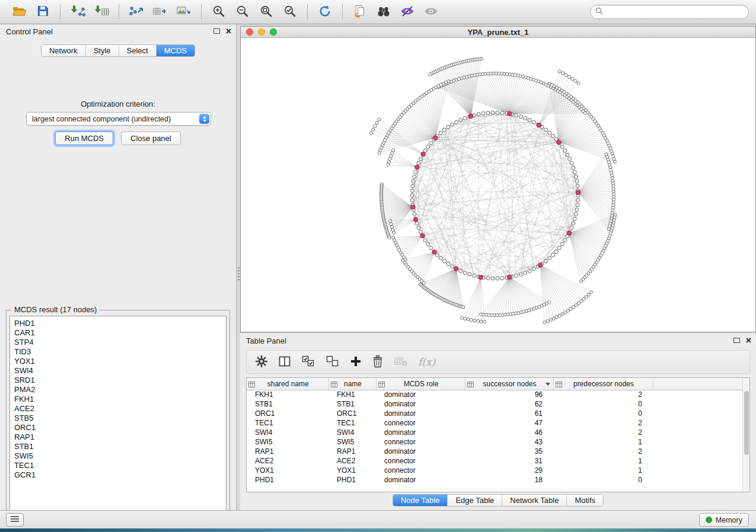 The height and width of the screenshot is (532, 756). Describe the element at coordinates (120, 323) in the screenshot. I see `mcds-result-item: PHD1` at that location.